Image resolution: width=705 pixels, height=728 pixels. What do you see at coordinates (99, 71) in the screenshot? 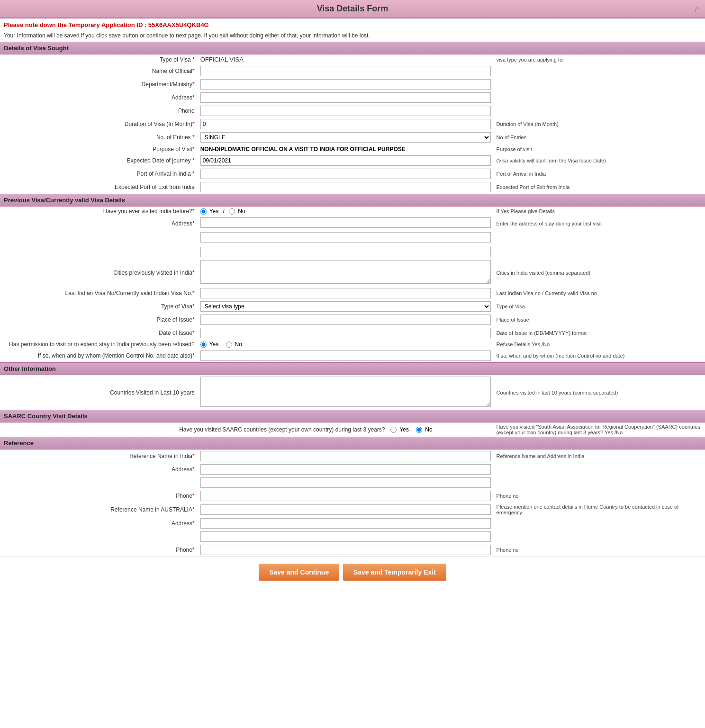
I see `name-of-official-label: Name of Official*` at bounding box center [99, 71].